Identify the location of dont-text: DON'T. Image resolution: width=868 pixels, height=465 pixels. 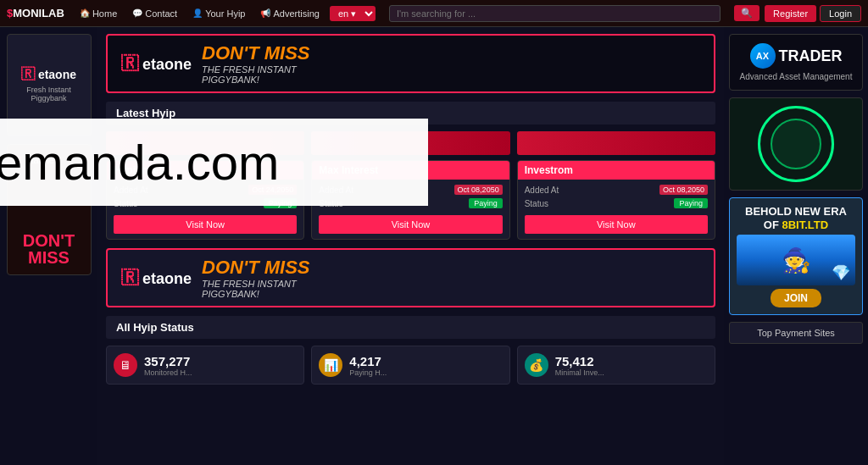
(49, 241).